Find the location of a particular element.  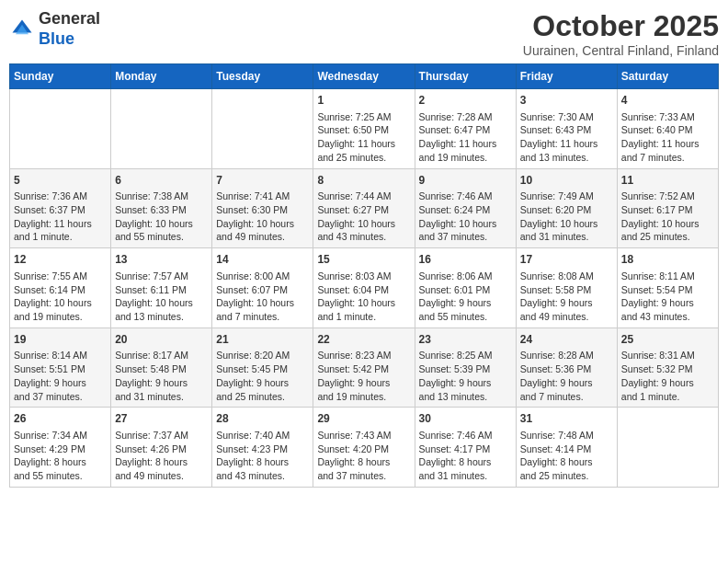

day-number: 6 is located at coordinates (162, 180).